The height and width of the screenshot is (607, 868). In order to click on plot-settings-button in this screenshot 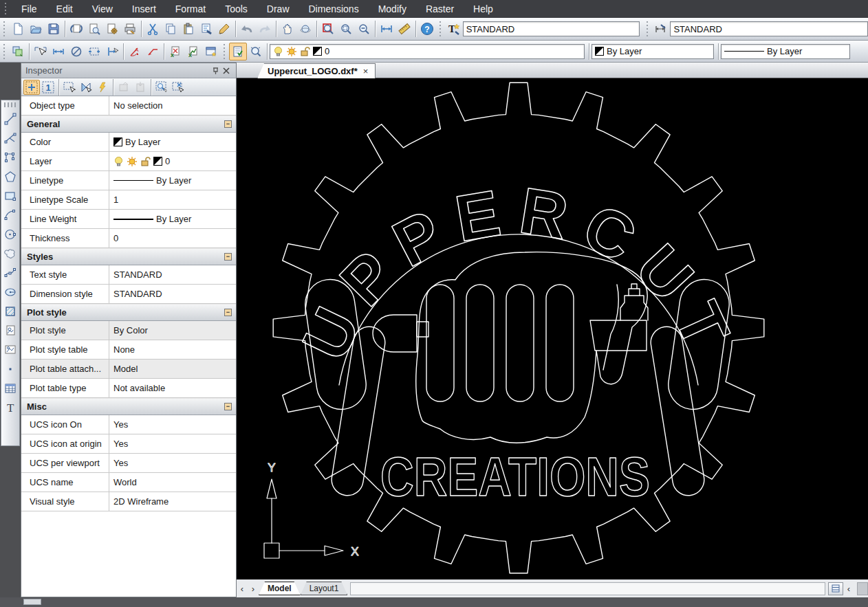, I will do `click(112, 29)`.